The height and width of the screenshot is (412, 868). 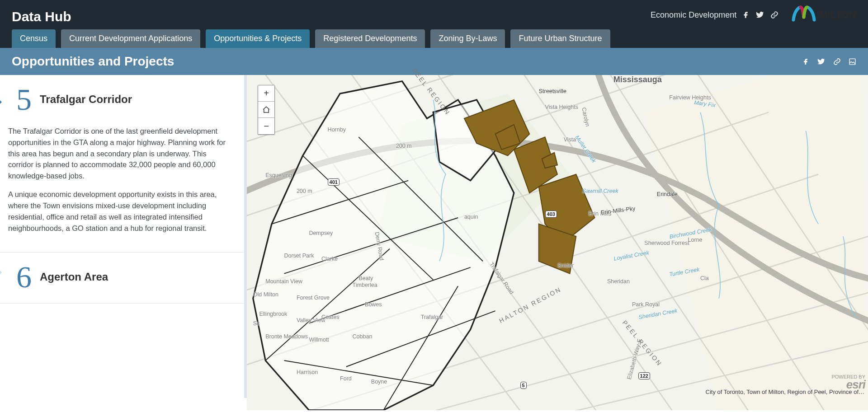 I want to click on image-icon, so click(x=853, y=61).